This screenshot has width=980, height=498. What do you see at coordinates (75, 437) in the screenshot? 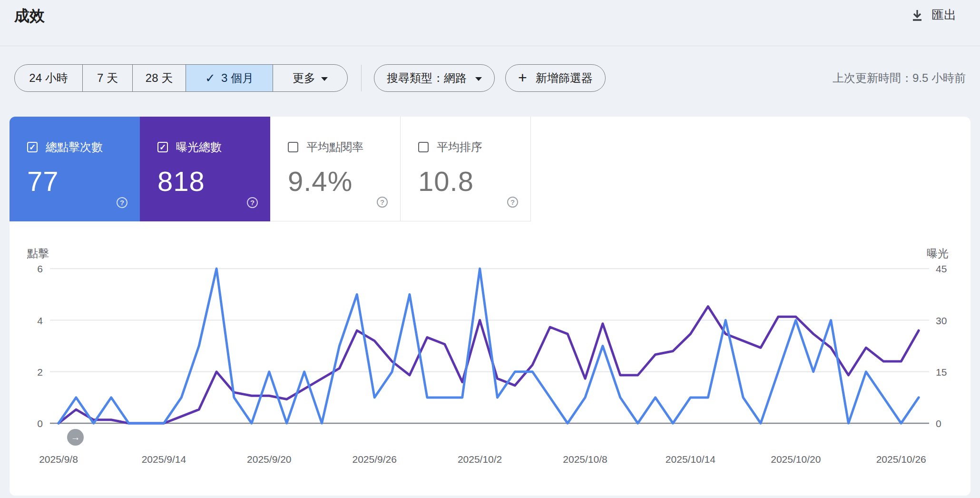
I see `scroll-right-button: →` at bounding box center [75, 437].